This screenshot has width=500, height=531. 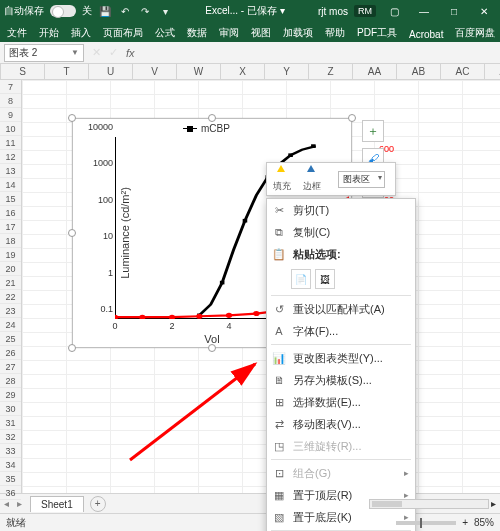 I want to click on col-header: AC, so click(x=463, y=72).